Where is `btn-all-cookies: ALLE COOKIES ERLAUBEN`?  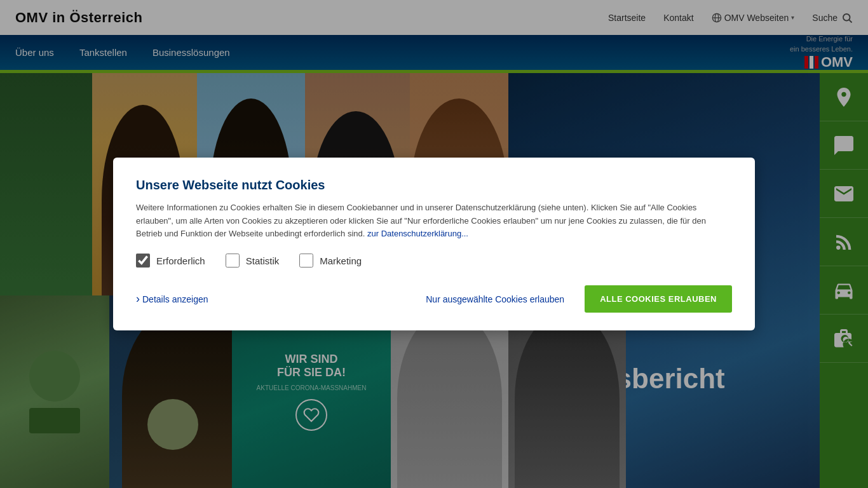
btn-all-cookies: ALLE COOKIES ERLAUBEN is located at coordinates (658, 299).